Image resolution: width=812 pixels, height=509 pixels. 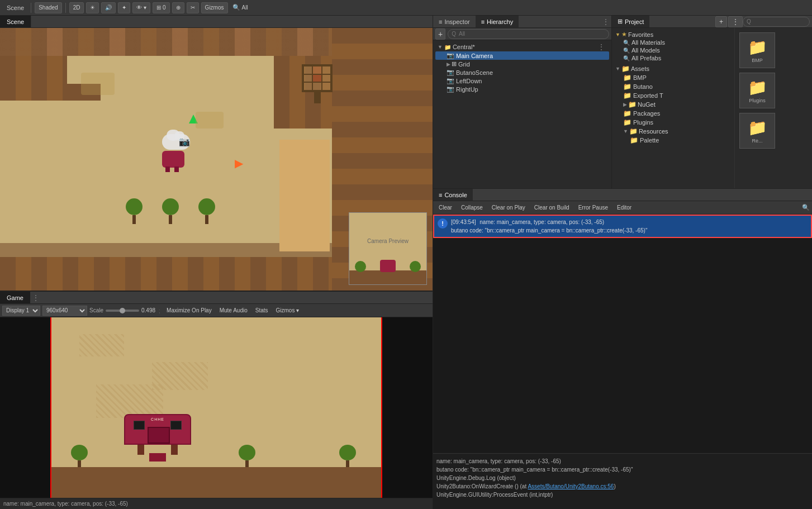 What do you see at coordinates (673, 42) in the screenshot?
I see `project-all-materials: 🔍 All Materials` at bounding box center [673, 42].